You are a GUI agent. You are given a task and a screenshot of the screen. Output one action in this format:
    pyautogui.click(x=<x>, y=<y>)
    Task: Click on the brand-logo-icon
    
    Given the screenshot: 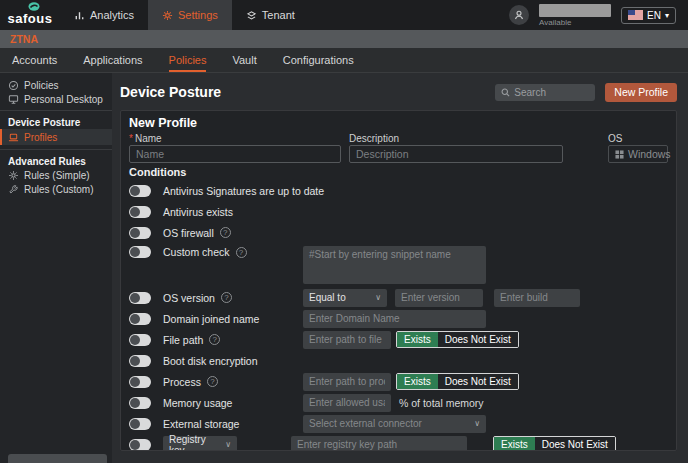 What is the action you would take?
    pyautogui.click(x=34, y=6)
    